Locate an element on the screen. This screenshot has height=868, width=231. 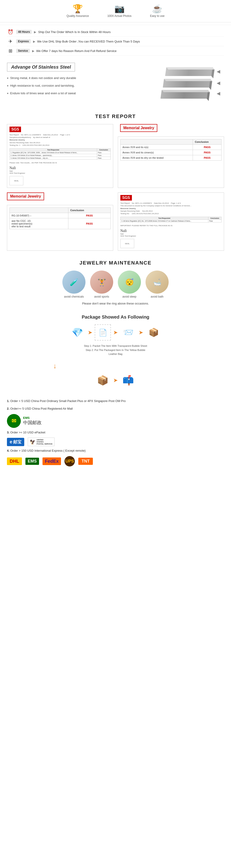
bao-text: 邮宝 is located at coordinates (18, 442).